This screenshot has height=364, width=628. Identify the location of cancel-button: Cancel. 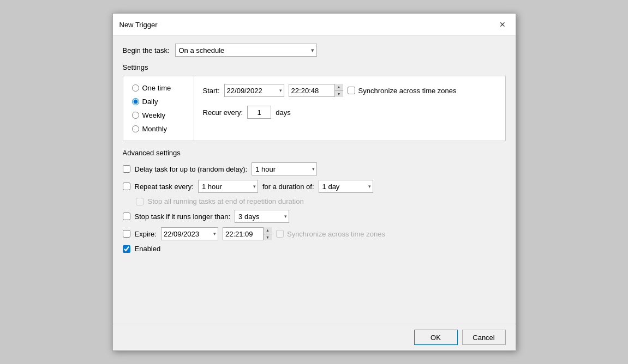
(484, 337).